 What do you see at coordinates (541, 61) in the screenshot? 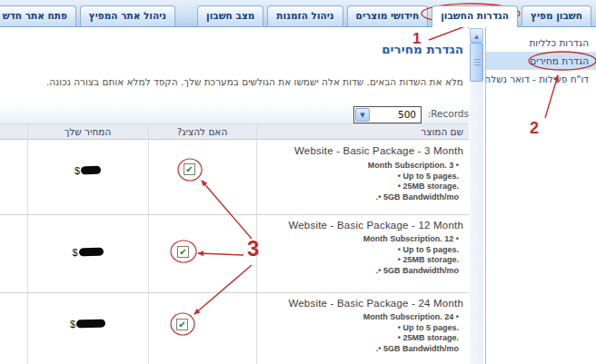
I see `sidebar-item-price-settings: הגדרת מחירים` at bounding box center [541, 61].